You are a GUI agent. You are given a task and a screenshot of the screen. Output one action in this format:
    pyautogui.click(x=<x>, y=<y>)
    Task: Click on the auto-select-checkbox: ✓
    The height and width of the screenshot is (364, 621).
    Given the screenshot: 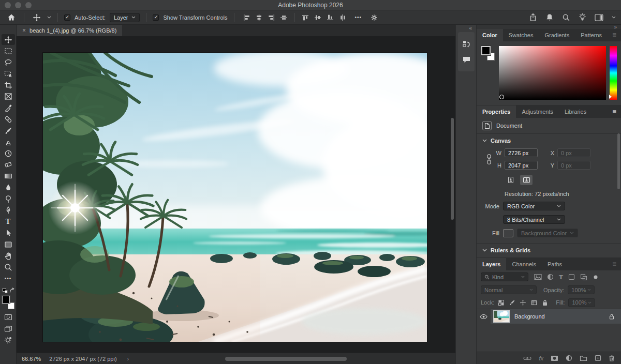 What is the action you would take?
    pyautogui.click(x=67, y=18)
    